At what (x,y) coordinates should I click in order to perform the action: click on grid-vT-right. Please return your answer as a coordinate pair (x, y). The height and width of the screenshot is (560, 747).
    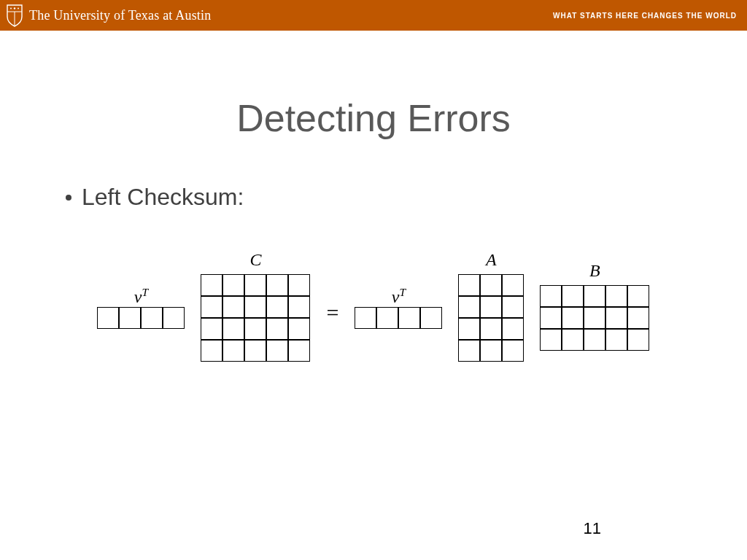
    Looking at the image, I should click on (398, 318).